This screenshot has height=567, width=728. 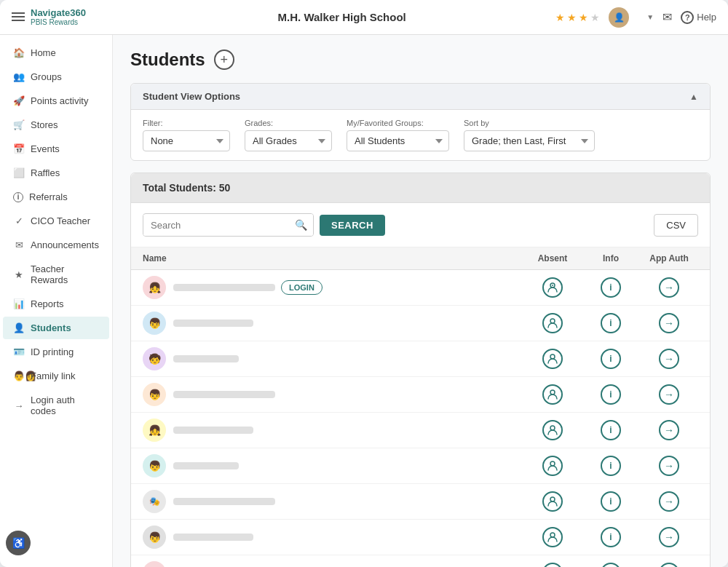 I want to click on sidebar-label-teacher-rewards: Teacher Rewards, so click(x=65, y=274).